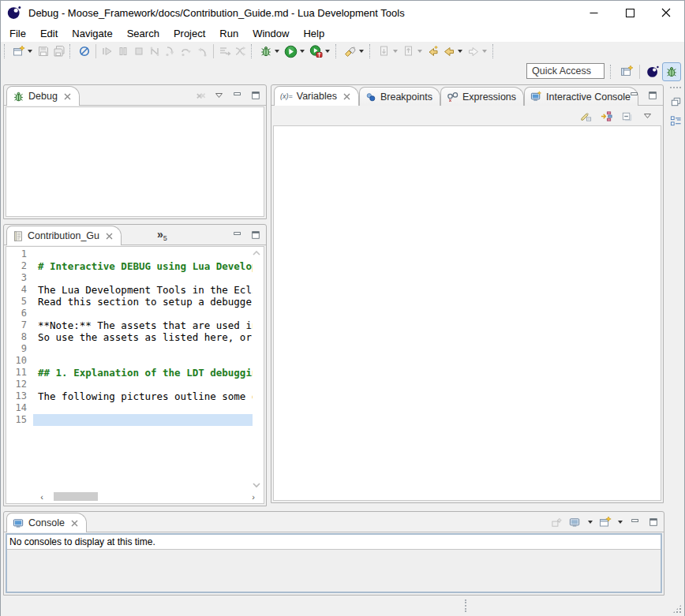 The image size is (685, 616). I want to click on external-tools-dropdown, so click(328, 51).